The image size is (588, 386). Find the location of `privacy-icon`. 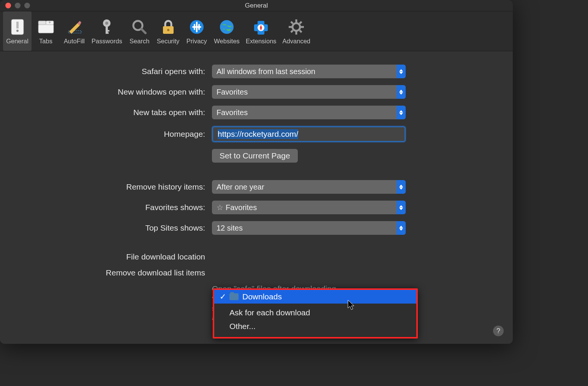

privacy-icon is located at coordinates (197, 27).